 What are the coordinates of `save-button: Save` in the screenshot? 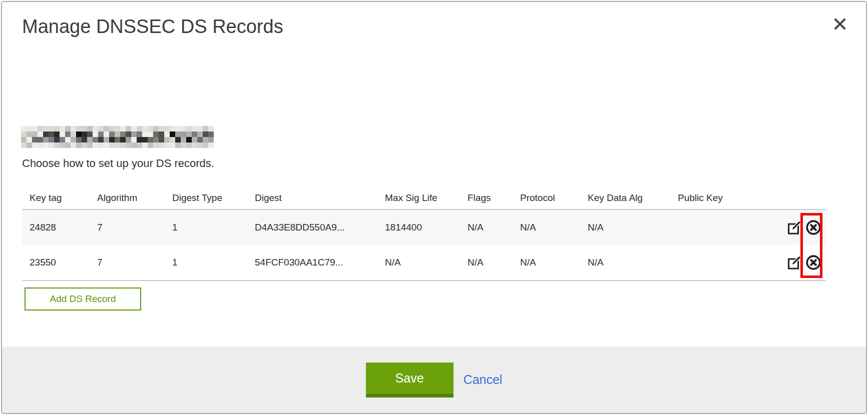 It's located at (409, 380).